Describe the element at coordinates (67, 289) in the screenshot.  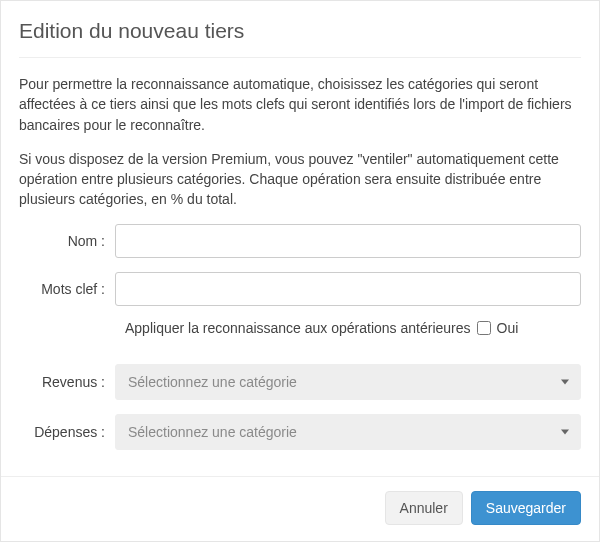
I see `label-keywords: Mots clef :` at that location.